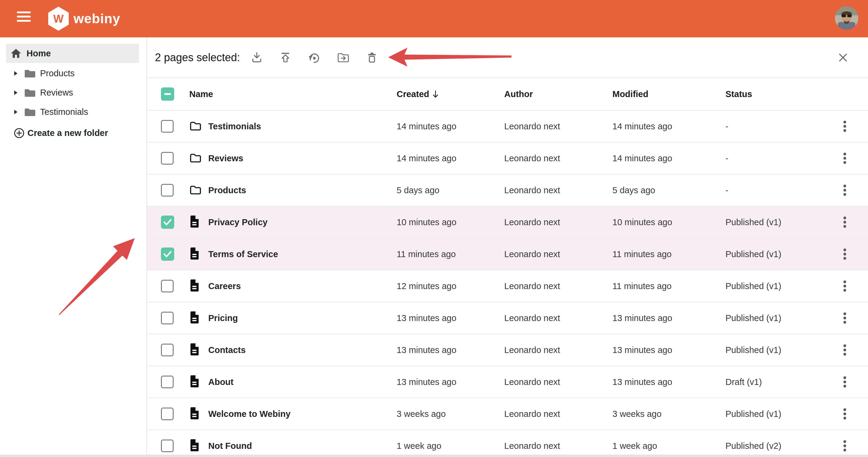 This screenshot has width=868, height=457. What do you see at coordinates (434, 19) in the screenshot?
I see `top-app-bar: W webiny` at bounding box center [434, 19].